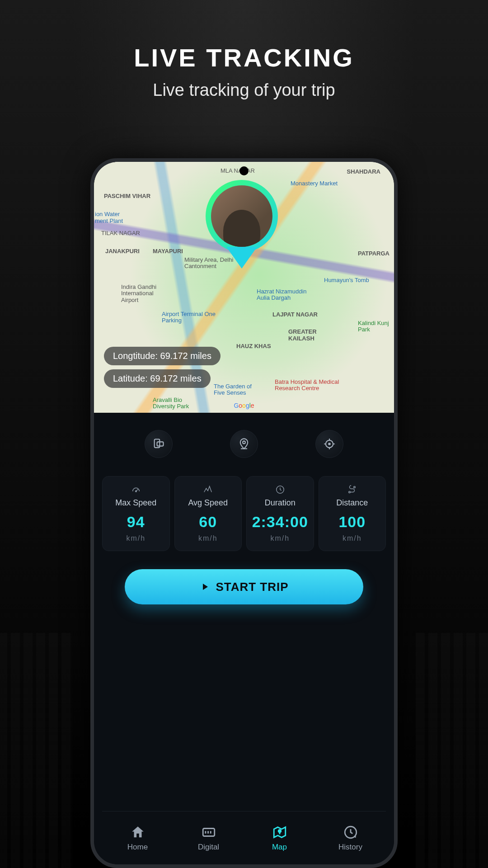  I want to click on map-place-label: GREATER KAILASH, so click(311, 335).